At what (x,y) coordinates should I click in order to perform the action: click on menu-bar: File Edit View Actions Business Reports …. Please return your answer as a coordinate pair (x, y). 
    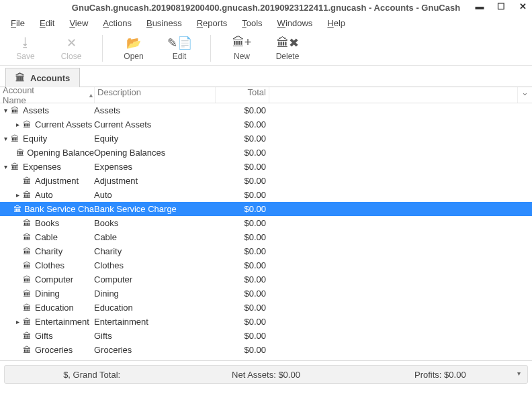
    Looking at the image, I should click on (266, 23).